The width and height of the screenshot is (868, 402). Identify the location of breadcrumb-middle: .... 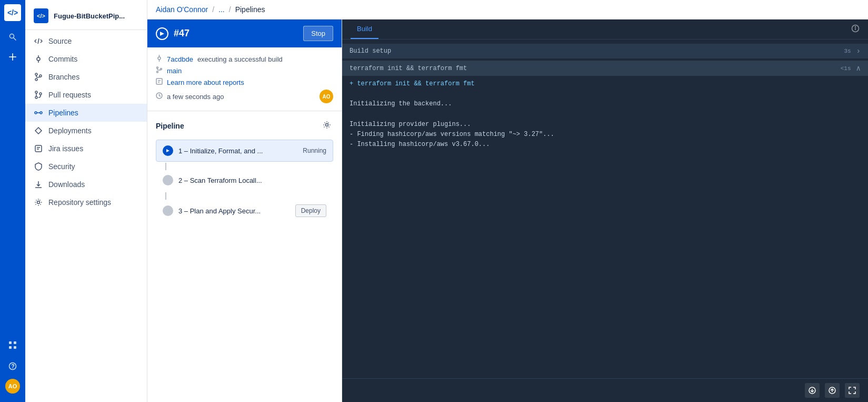
(222, 9).